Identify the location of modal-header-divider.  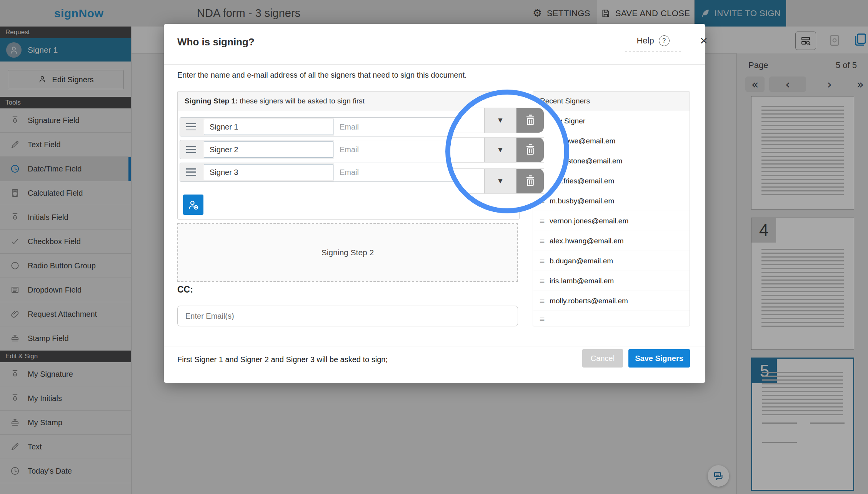
(435, 65).